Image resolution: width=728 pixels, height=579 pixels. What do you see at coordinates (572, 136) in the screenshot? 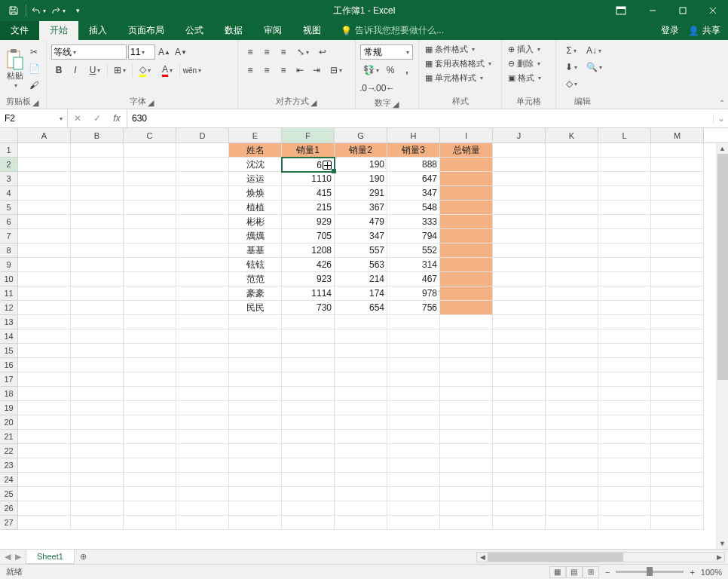
I see `column-header: K` at bounding box center [572, 136].